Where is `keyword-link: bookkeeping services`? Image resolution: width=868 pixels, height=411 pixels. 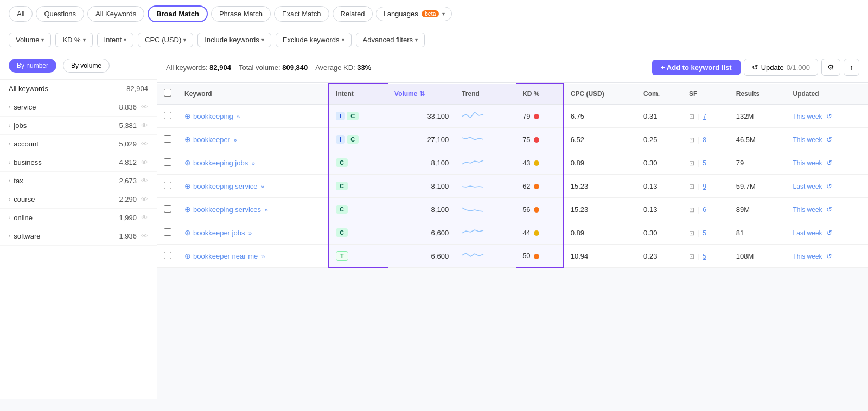
keyword-link: bookkeeping services is located at coordinates (227, 209).